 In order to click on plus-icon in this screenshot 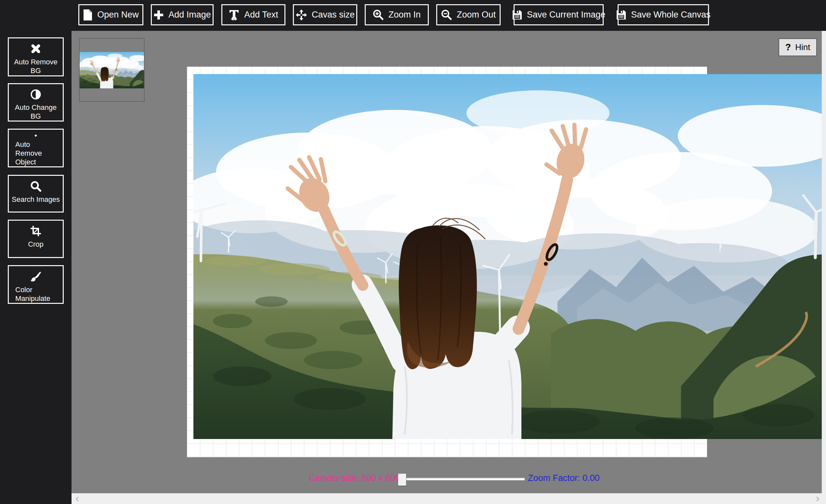, I will do `click(159, 15)`.